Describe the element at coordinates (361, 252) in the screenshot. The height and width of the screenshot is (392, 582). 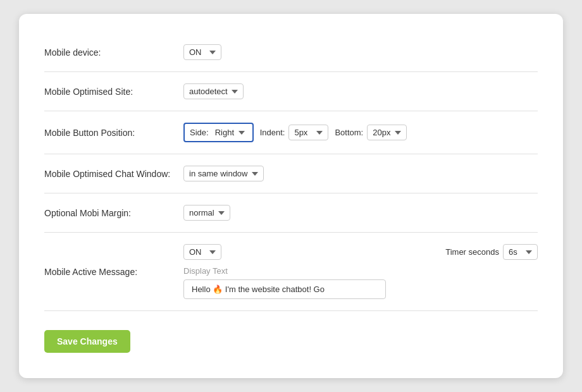
I see `active-message-row1: ON OFF Timer seconds 6s 3s 9s 12s` at that location.